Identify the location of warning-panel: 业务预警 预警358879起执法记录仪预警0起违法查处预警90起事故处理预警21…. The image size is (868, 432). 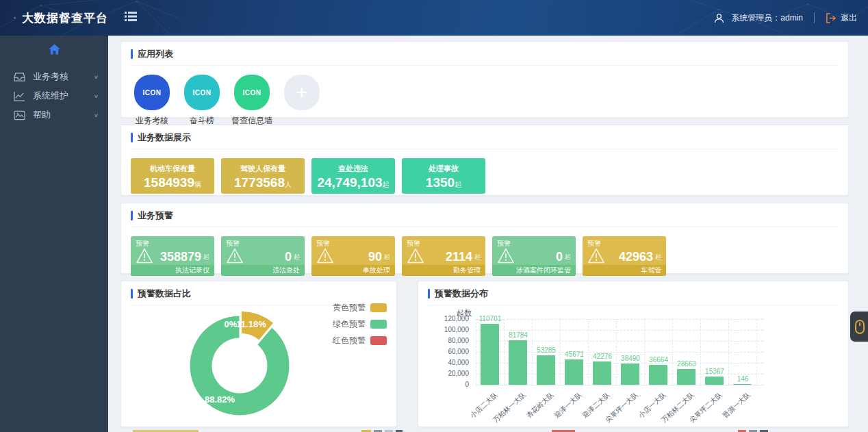
(485, 238).